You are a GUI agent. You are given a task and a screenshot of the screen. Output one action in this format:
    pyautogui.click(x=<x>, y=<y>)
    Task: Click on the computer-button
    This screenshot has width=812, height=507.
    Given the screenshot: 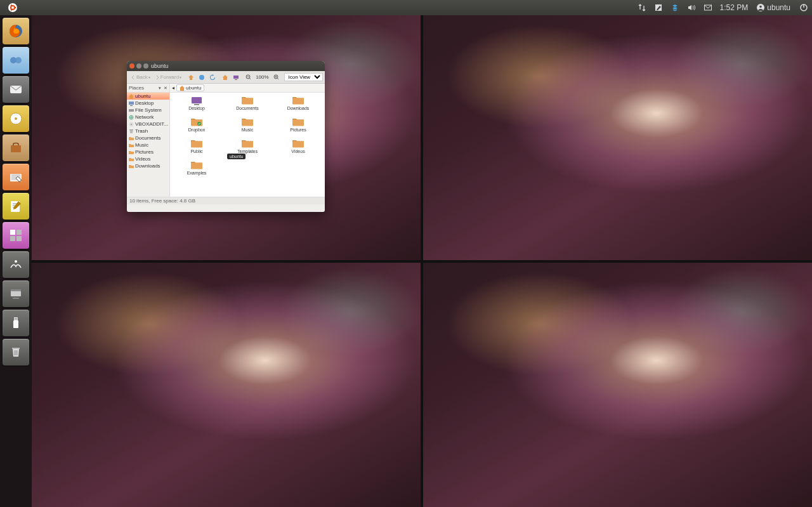 What is the action you would take?
    pyautogui.click(x=236, y=77)
    